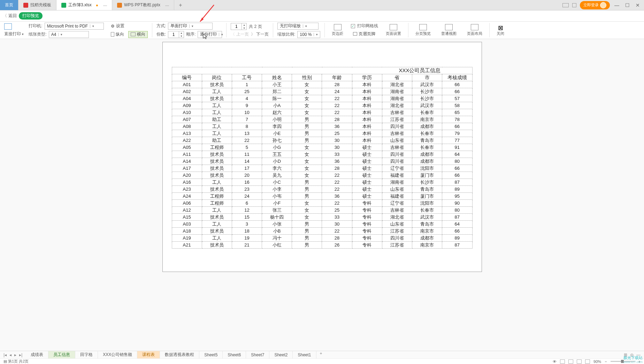 Image resolution: width=644 pixels, height=364 pixels. What do you see at coordinates (579, 362) in the screenshot?
I see `view-pagebreak-icon` at bounding box center [579, 362].